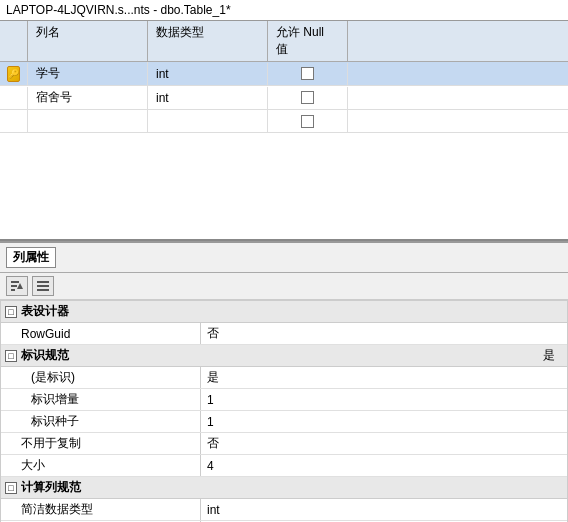  What do you see at coordinates (17, 286) in the screenshot?
I see `sort-icon` at bounding box center [17, 286].